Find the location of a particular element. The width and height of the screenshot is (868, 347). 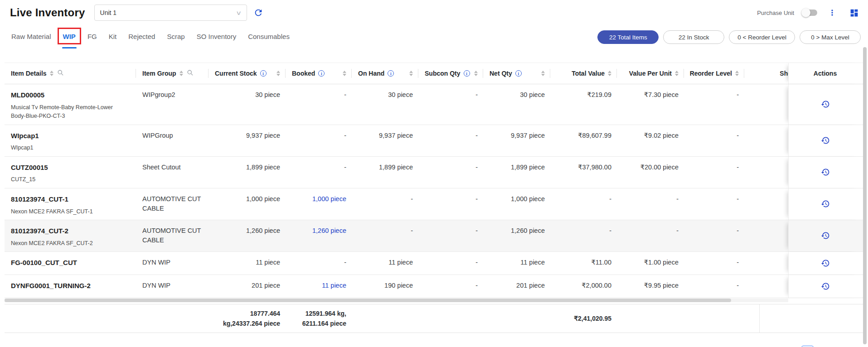

purchase-unit-toggle is located at coordinates (810, 13).